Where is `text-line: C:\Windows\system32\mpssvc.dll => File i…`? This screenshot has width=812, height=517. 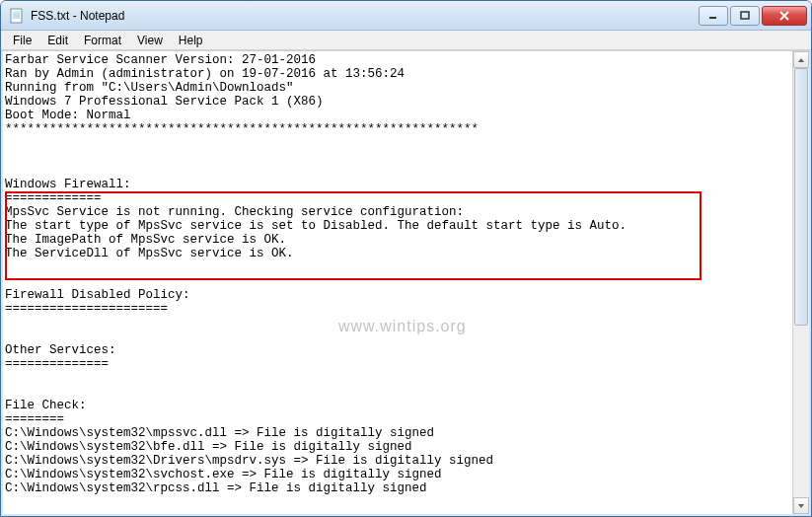 text-line: C:\Windows\system32\mpssvc.dll => File i… is located at coordinates (219, 433).